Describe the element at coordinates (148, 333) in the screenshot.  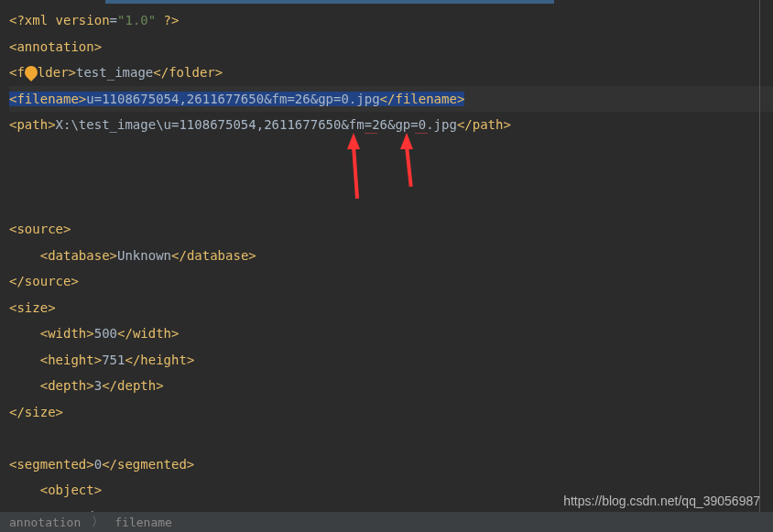
I see `tag-width-close: </width>` at that location.